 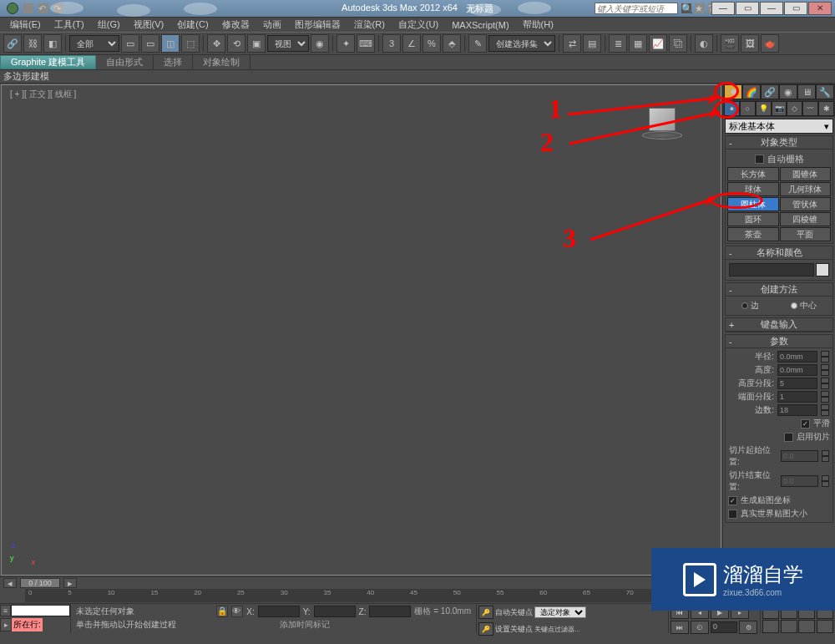 I want to click on render-frame-icon: 🖼, so click(x=750, y=43).